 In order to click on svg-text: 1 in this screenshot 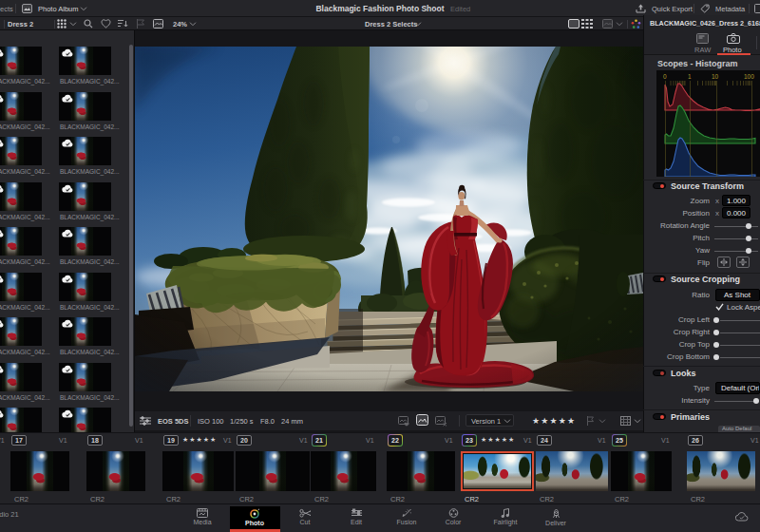, I will do `click(690, 76)`.